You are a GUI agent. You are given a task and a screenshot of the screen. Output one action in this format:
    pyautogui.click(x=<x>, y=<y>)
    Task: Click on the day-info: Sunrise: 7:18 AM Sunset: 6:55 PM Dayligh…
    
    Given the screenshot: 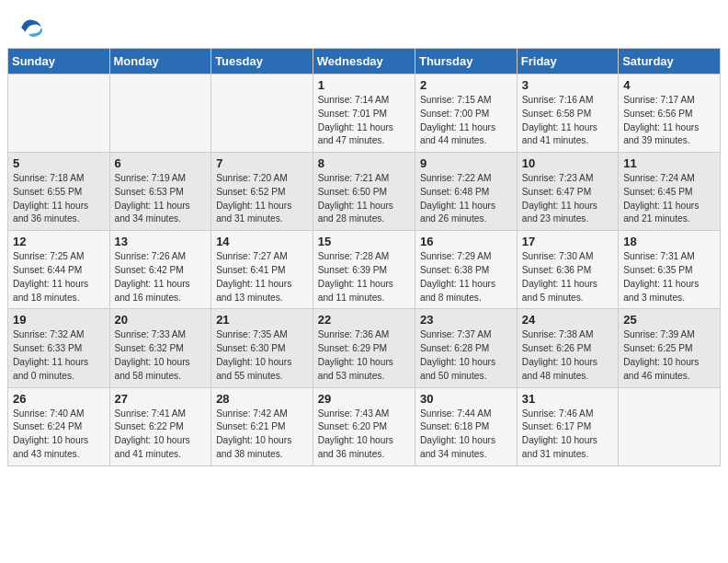 What is the action you would take?
    pyautogui.click(x=59, y=199)
    